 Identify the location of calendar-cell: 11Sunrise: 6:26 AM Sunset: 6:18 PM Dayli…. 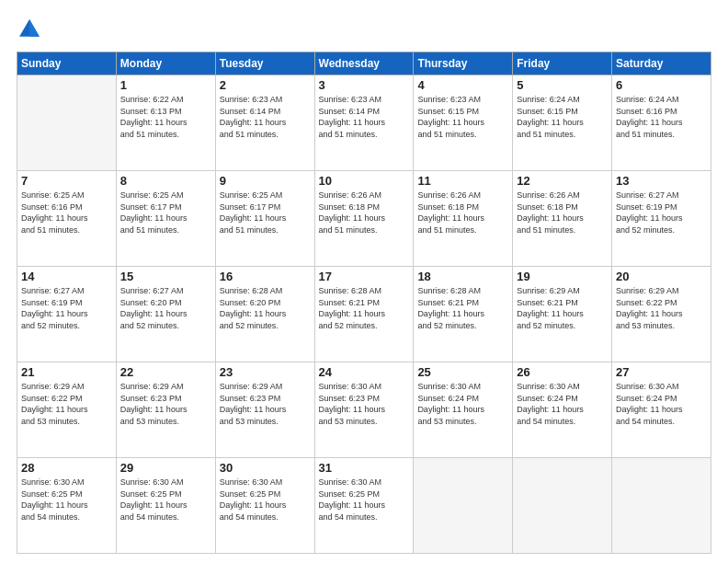
(463, 219).